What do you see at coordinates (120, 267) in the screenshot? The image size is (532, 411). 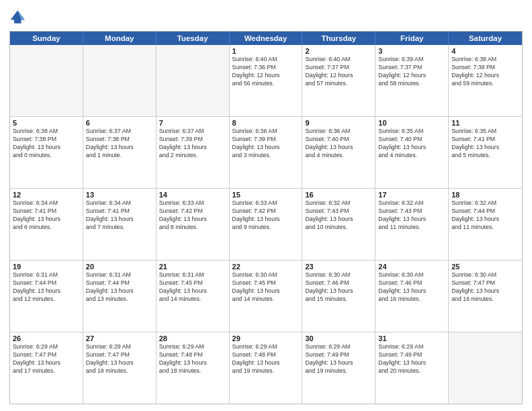 I see `day-number: 20` at bounding box center [120, 267].